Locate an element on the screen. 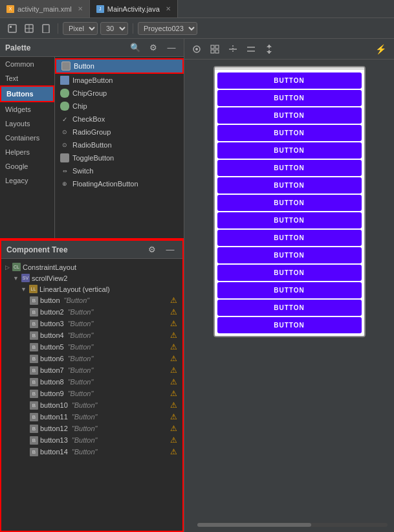 This screenshot has width=394, height=532. ui-btn-6: BUTTON is located at coordinates (290, 168).